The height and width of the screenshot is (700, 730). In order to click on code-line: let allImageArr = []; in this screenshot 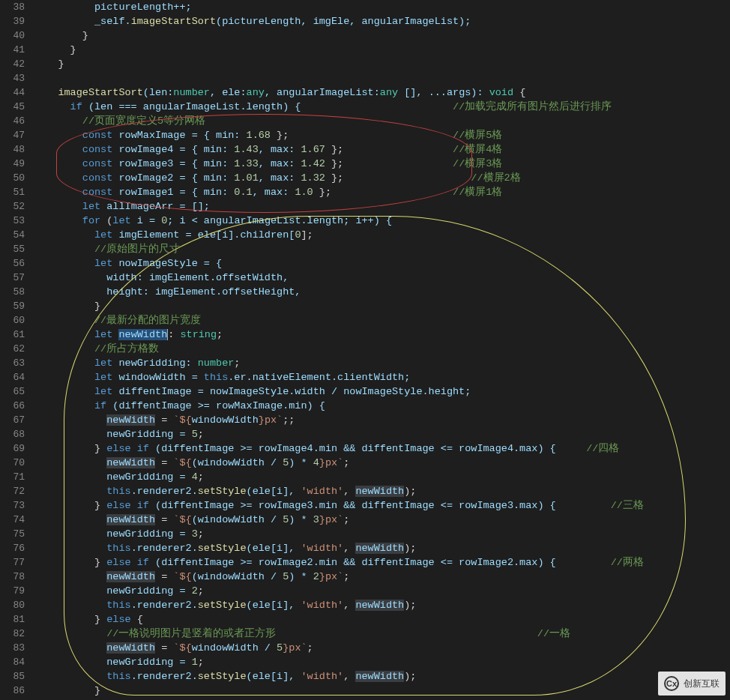, I will do `click(382, 207)`.